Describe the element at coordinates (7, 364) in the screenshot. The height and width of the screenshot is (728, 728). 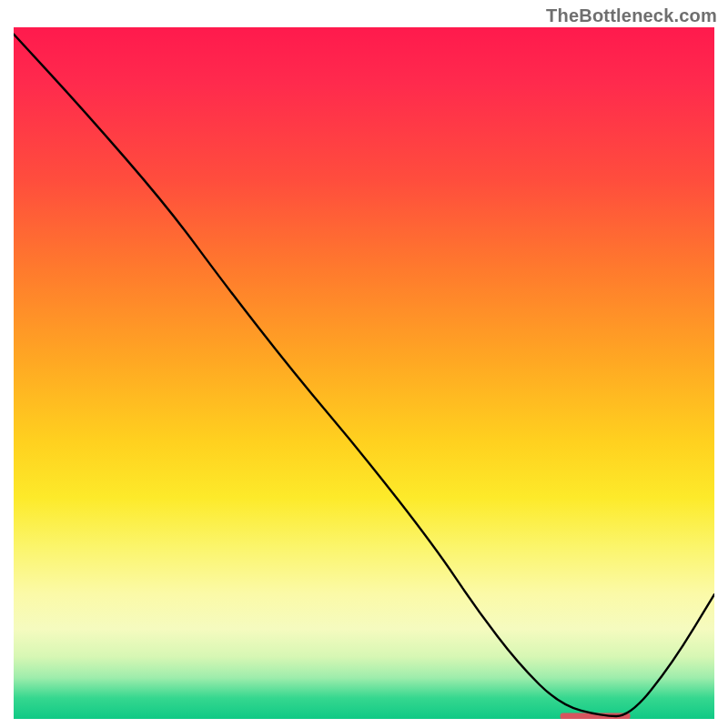
I see `left-margin` at that location.